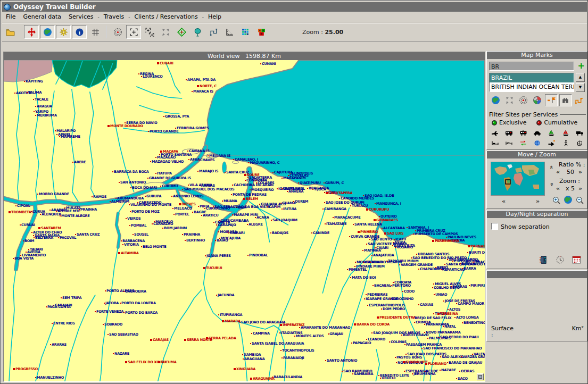 Image resolution: width=588 pixels, height=384 pixels. Describe the element at coordinates (114, 17) in the screenshot. I see `menu-travels: Travels` at that location.